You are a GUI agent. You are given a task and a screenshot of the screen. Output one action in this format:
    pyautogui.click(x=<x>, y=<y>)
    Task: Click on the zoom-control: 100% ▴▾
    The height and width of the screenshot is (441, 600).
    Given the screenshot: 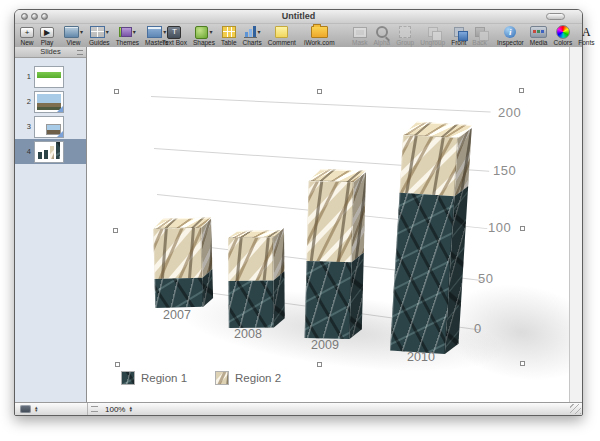 What is the action you would take?
    pyautogui.click(x=118, y=409)
    